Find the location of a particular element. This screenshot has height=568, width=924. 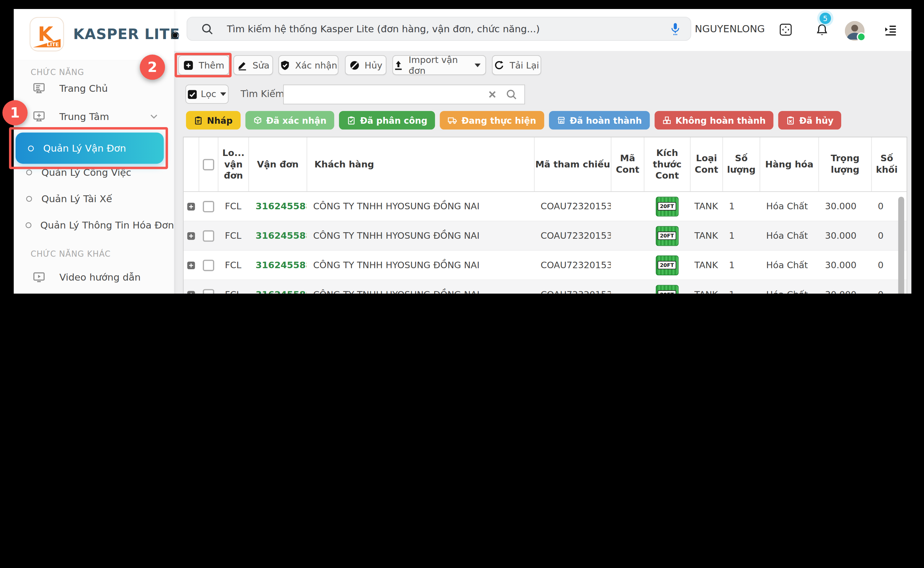

status-badge-0: Nháp is located at coordinates (213, 120).